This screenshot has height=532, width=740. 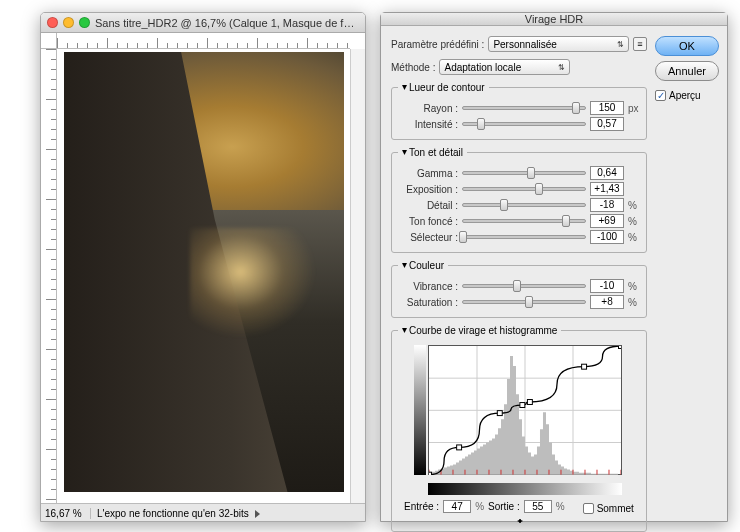 What do you see at coordinates (49, 276) in the screenshot?
I see `ruler-vertical` at bounding box center [49, 276].